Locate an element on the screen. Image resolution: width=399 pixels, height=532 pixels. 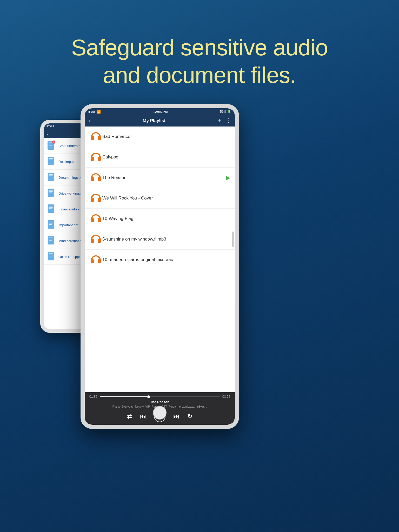
repeat-button: ↻ is located at coordinates (190, 416).